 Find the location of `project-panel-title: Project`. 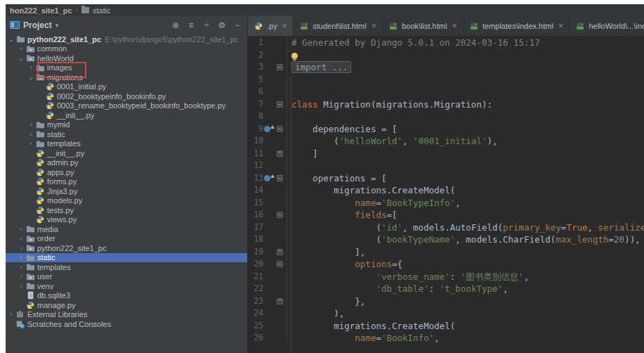

project-panel-title: Project is located at coordinates (38, 25).